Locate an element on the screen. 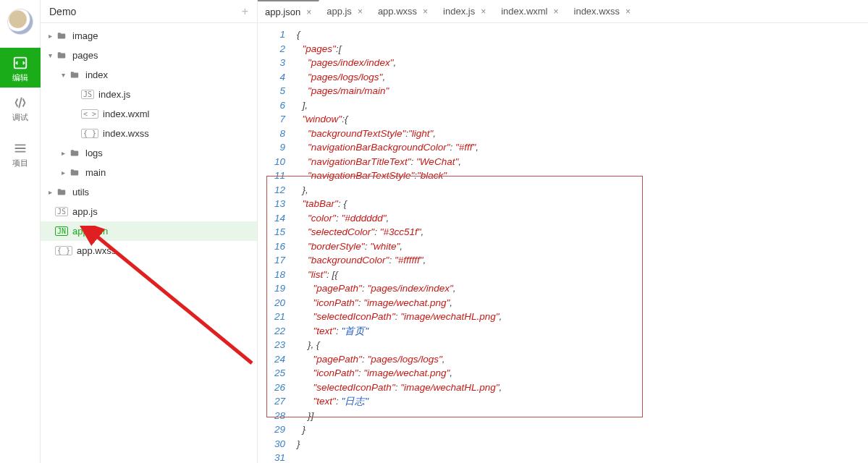 The image size is (868, 463). sidebar-project: 项目 is located at coordinates (20, 153).